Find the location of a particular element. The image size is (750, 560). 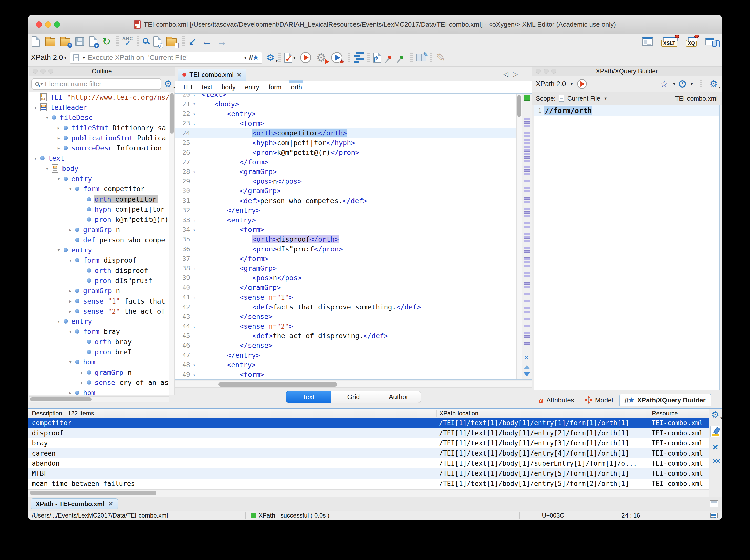

forward-icon: → is located at coordinates (222, 41).